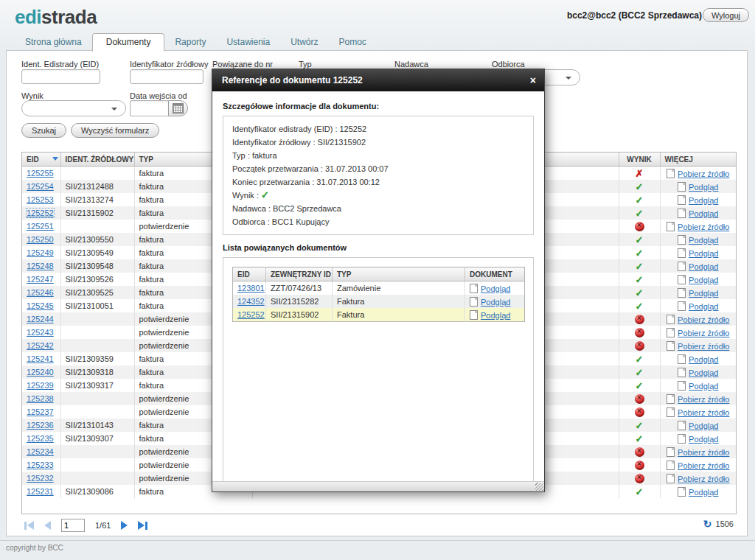  Describe the element at coordinates (697, 319) in the screenshot. I see `more-cell: Pobierz źródło` at that location.